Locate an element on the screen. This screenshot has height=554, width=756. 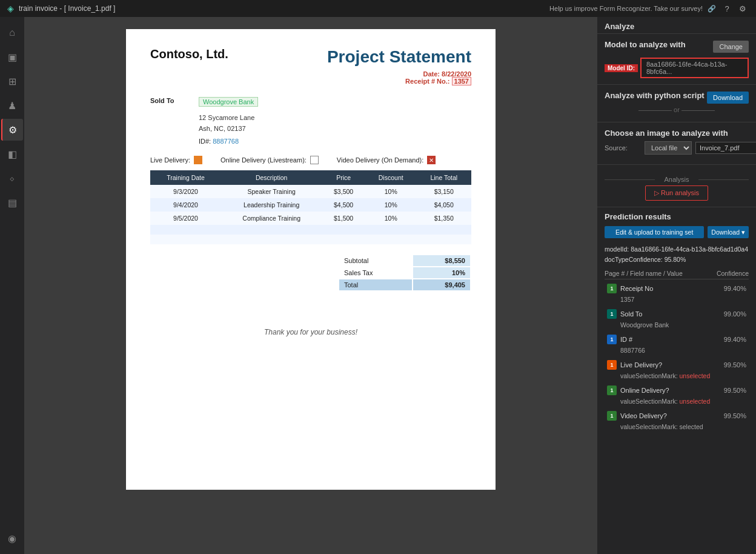
col-discount: Discount is located at coordinates (391, 178).